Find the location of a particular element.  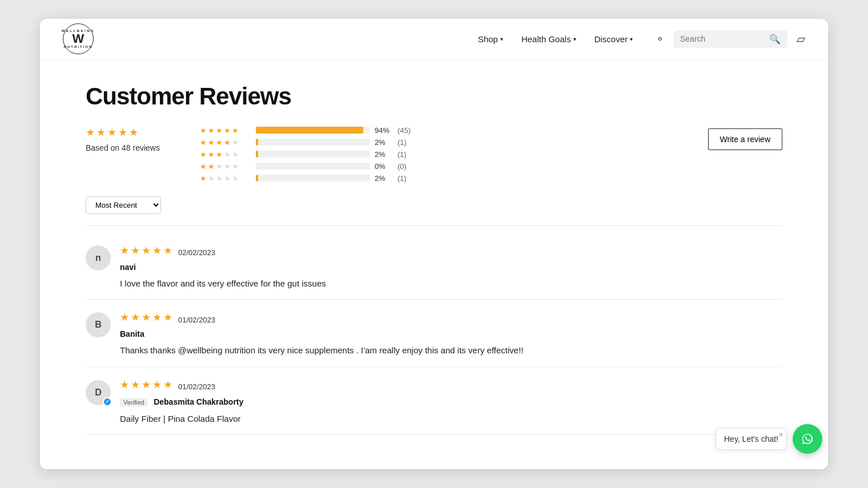

nav-discover: Discover ▾ is located at coordinates (613, 39).